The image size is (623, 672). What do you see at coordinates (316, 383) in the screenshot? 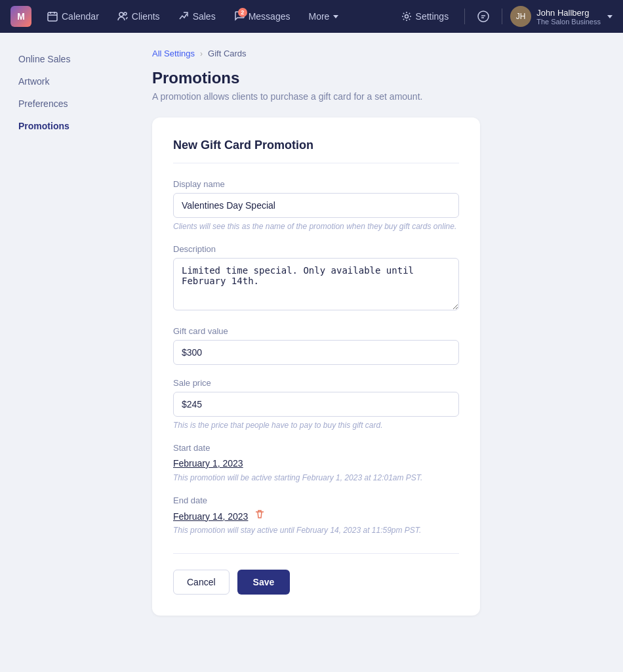
I see `sale-price-label: Sale price` at bounding box center [316, 383].